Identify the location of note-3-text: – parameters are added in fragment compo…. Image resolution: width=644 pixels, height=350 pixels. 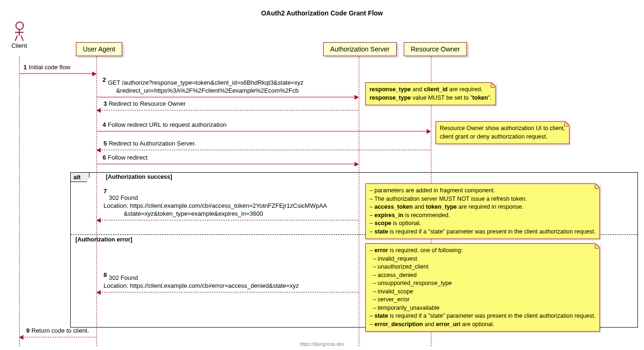
(482, 211).